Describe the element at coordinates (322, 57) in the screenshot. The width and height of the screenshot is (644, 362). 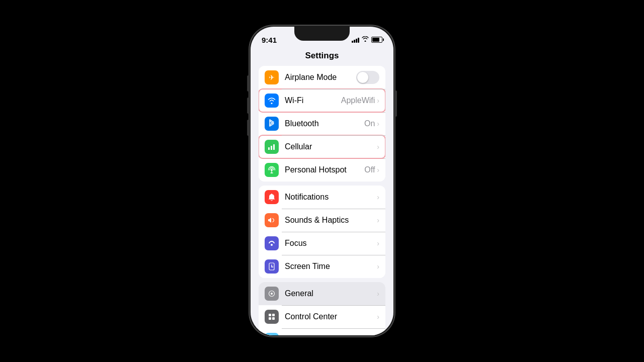
I see `page-title: Settings` at that location.